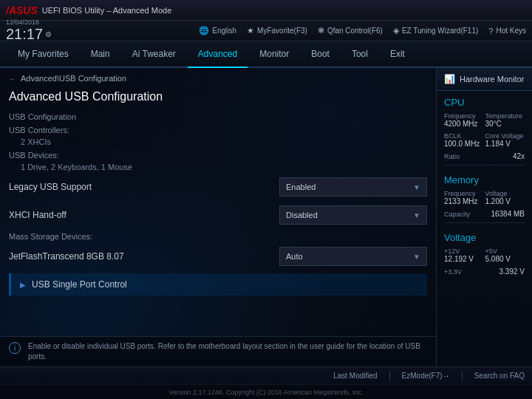 The image size is (532, 399). I want to click on volt-12v-5v-row: +12V 12.192 V +5V 5.080 V, so click(485, 256).